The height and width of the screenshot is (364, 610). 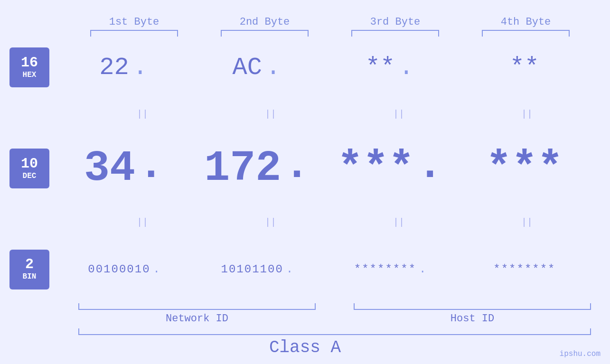 I want to click on dec-badge-number: 10, so click(x=29, y=164).